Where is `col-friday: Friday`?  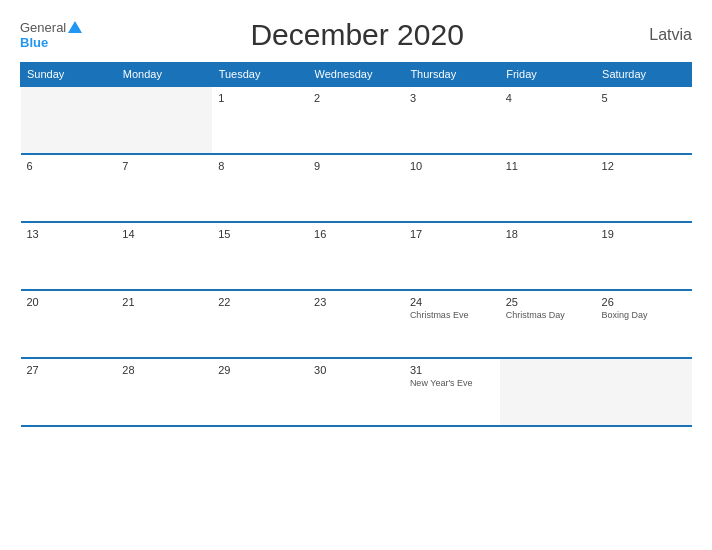
col-friday: Friday is located at coordinates (548, 75).